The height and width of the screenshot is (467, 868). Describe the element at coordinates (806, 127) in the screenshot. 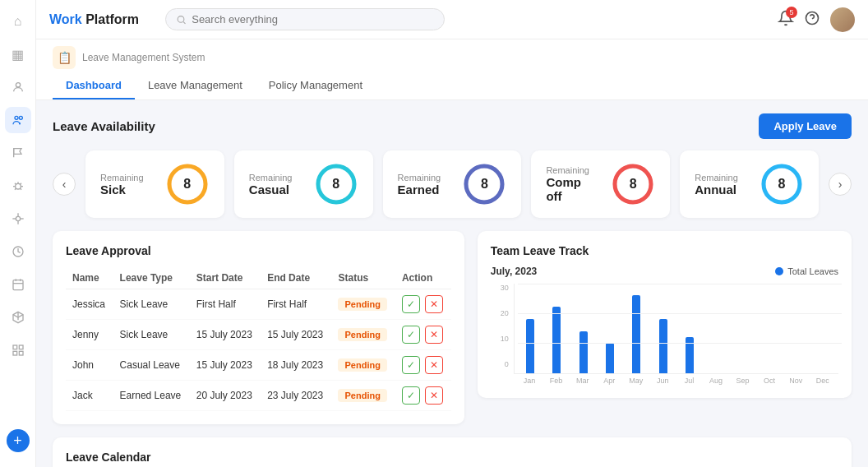

I see `apply-leave-button: Apply Leave` at that location.